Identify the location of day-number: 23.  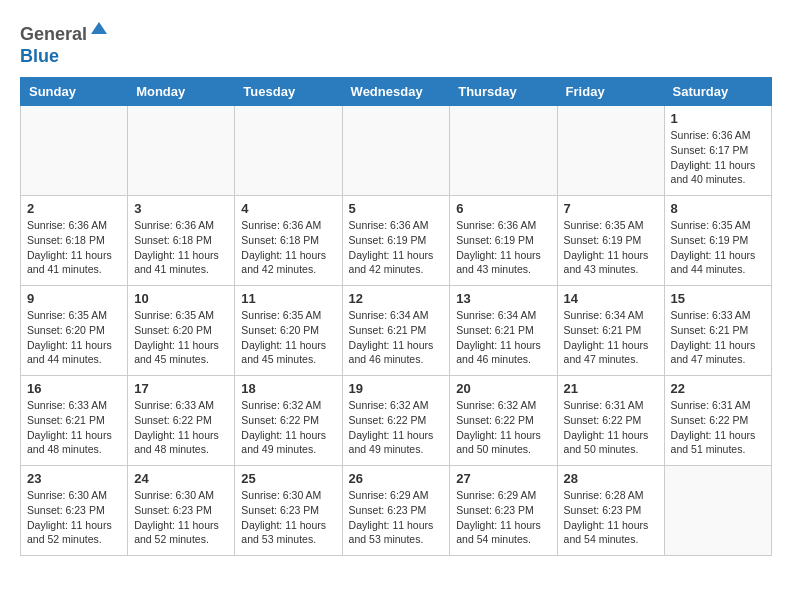
(74, 478).